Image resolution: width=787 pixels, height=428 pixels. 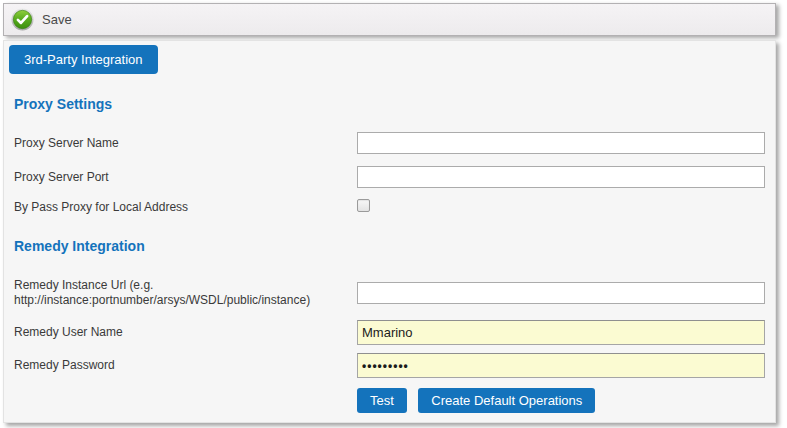 I want to click on form-row-remedy-instance-url: Remedy Instance Url (e.g. http://instanc…, so click(x=390, y=293).